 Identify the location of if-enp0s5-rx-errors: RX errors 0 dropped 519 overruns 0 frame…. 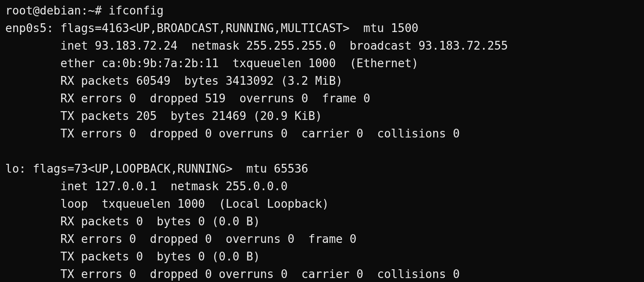
(188, 98).